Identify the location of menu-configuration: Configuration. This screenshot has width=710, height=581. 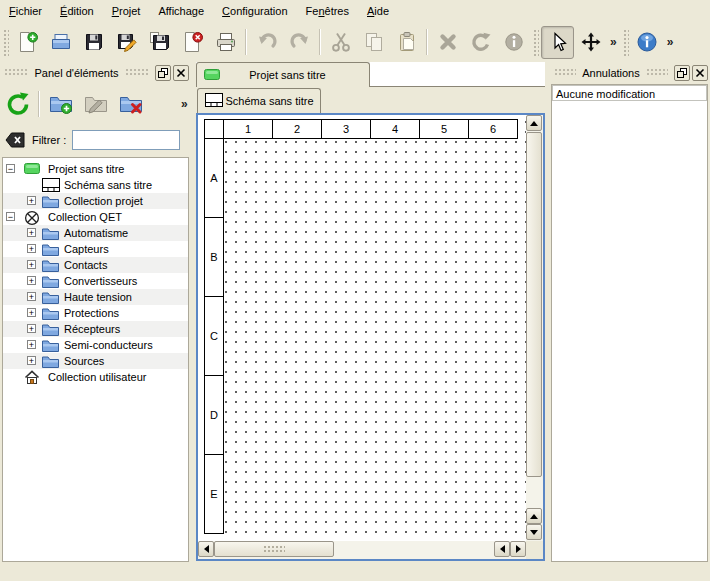
(254, 11).